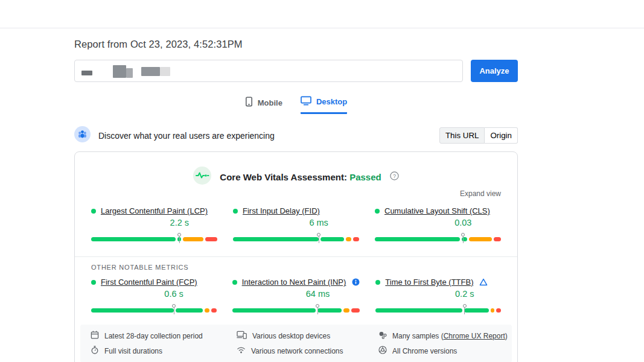 This screenshot has width=644, height=362. I want to click on phone-icon, so click(249, 103).